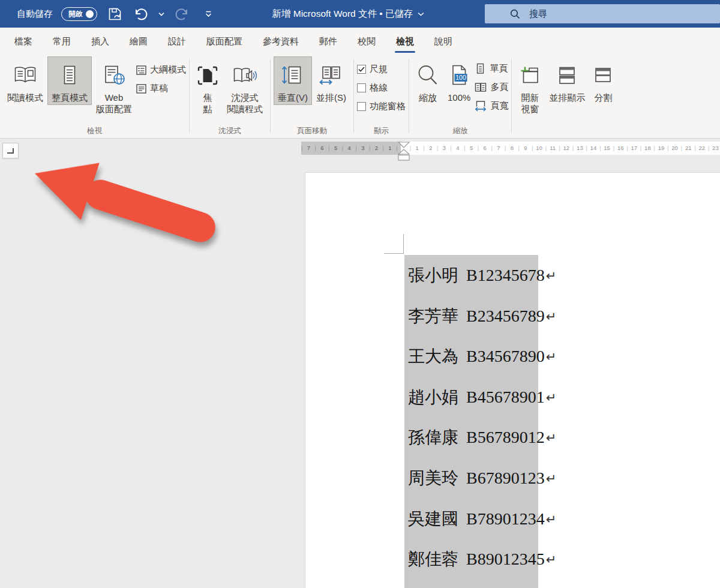 This screenshot has height=588, width=720. Describe the element at coordinates (491, 88) in the screenshot. I see `multiple-pages-button: 多頁` at that location.